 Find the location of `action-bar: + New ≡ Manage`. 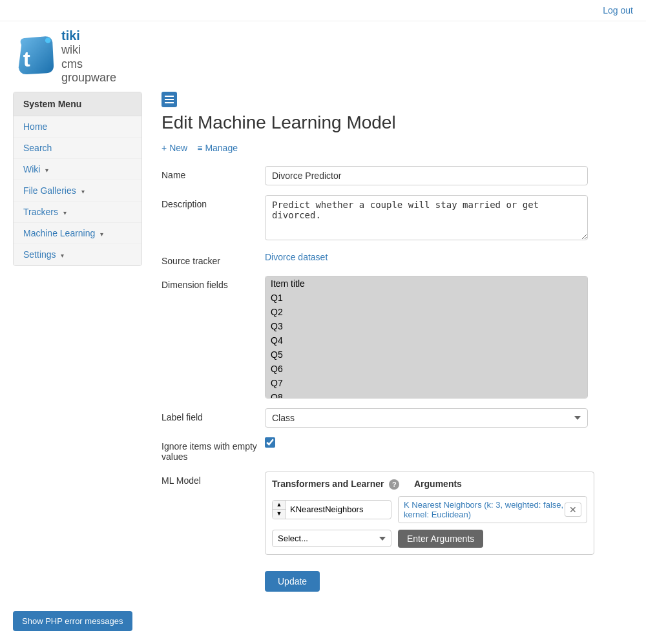

action-bar: + New ≡ Manage is located at coordinates (394, 148).